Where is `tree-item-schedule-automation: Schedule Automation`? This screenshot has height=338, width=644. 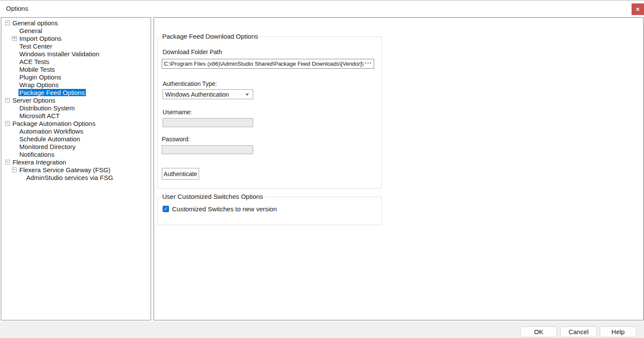 tree-item-schedule-automation: Schedule Automation is located at coordinates (76, 139).